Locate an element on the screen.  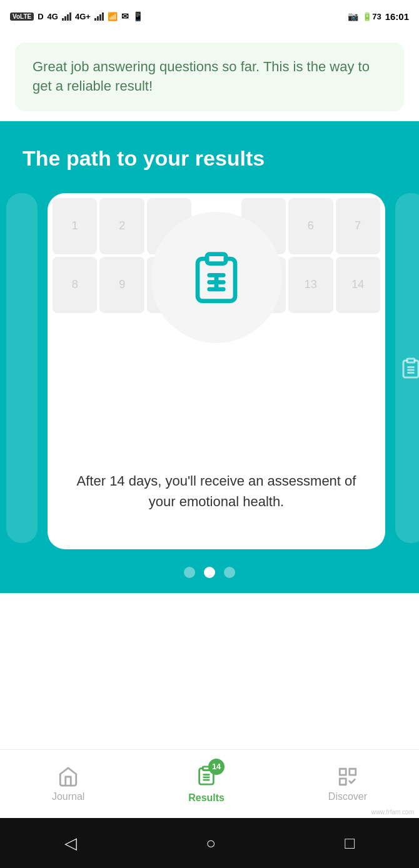
nav-item-journal: Journal is located at coordinates (68, 784).